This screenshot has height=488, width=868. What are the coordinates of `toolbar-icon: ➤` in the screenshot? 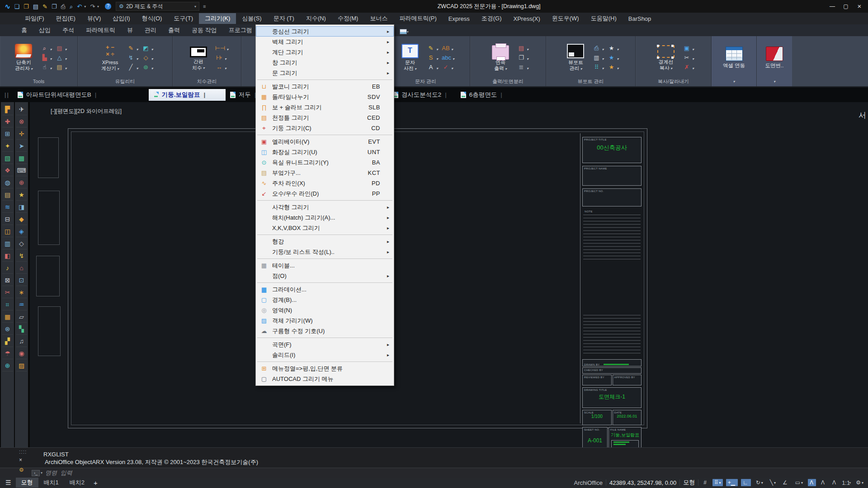 It's located at (22, 146).